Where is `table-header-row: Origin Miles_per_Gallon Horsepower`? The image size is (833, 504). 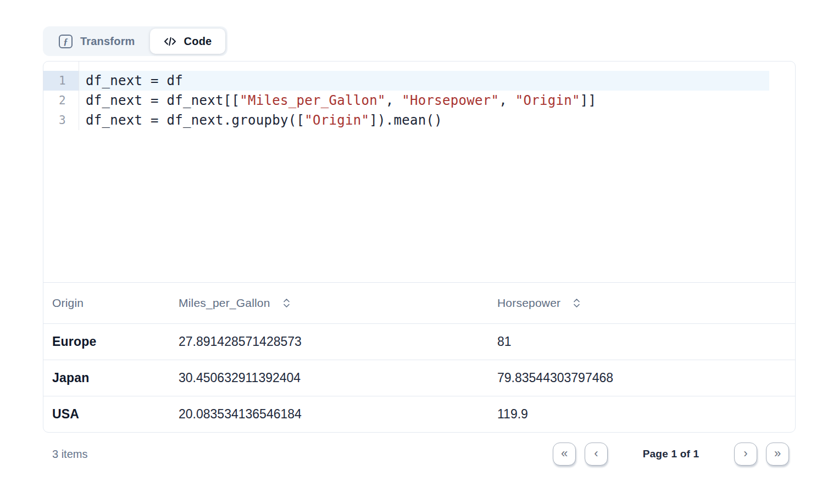
table-header-row: Origin Miles_per_Gallon Horsepower is located at coordinates (419, 303).